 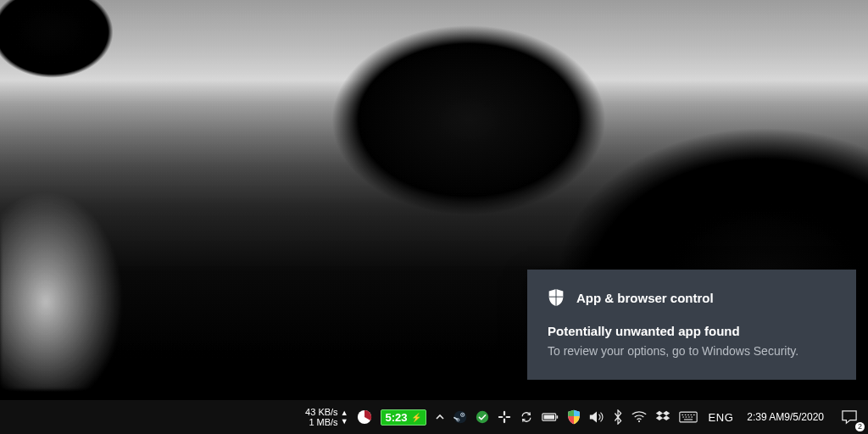 I want to click on green-check-icon, so click(x=482, y=417).